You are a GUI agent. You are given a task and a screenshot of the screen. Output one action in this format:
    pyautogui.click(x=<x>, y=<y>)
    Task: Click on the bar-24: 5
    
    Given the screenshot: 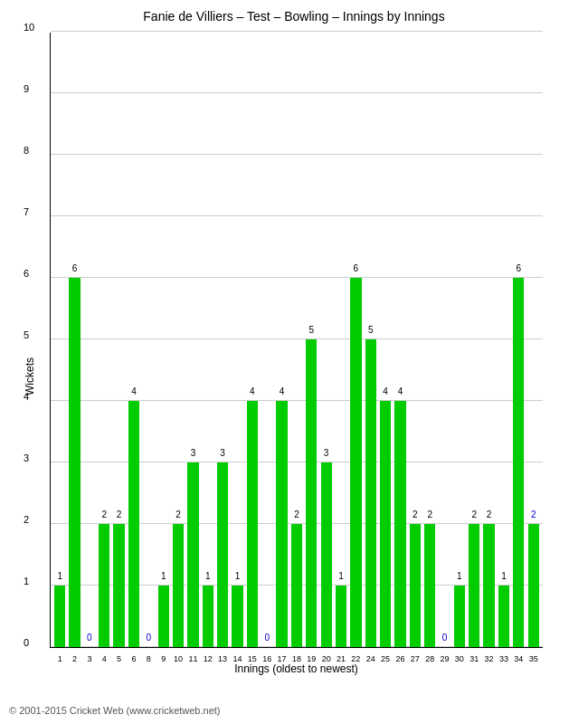 What is the action you would take?
    pyautogui.click(x=371, y=493)
    